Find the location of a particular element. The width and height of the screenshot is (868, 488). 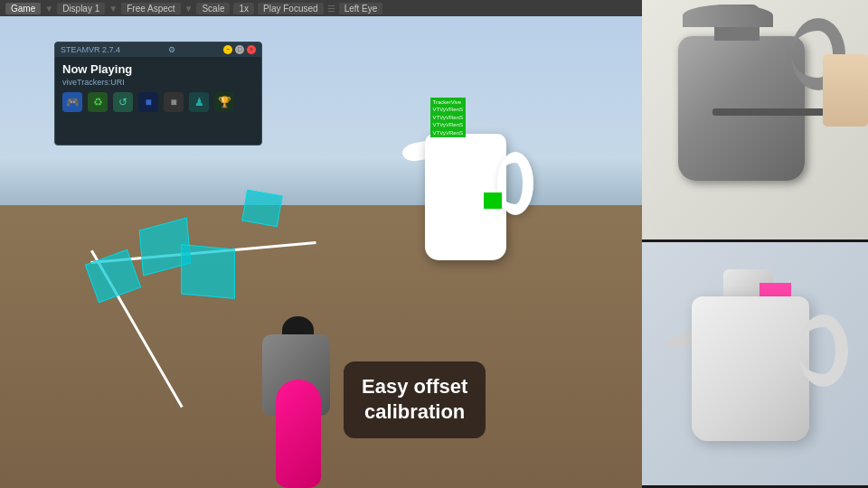

steamvr-body: Now Playing viveTrackers:URI 🎮 ♻ ↺ ■ ■ ♟… is located at coordinates (158, 87).